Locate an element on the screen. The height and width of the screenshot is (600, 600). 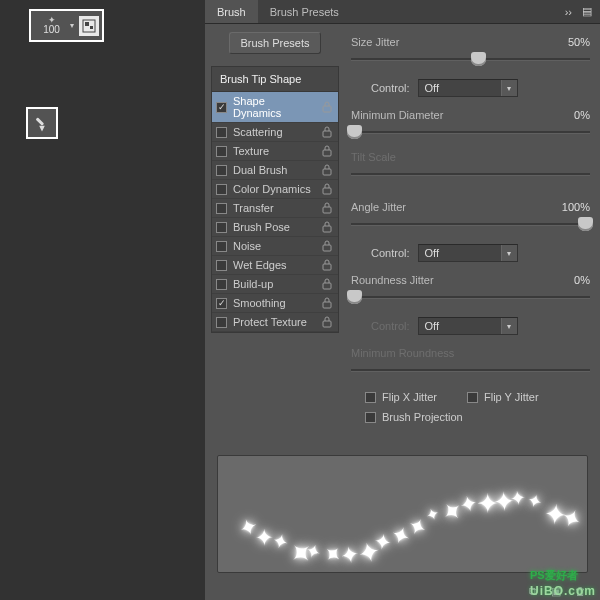
angle-jitter-label: Angle Jitter is located at coordinates (378, 207).